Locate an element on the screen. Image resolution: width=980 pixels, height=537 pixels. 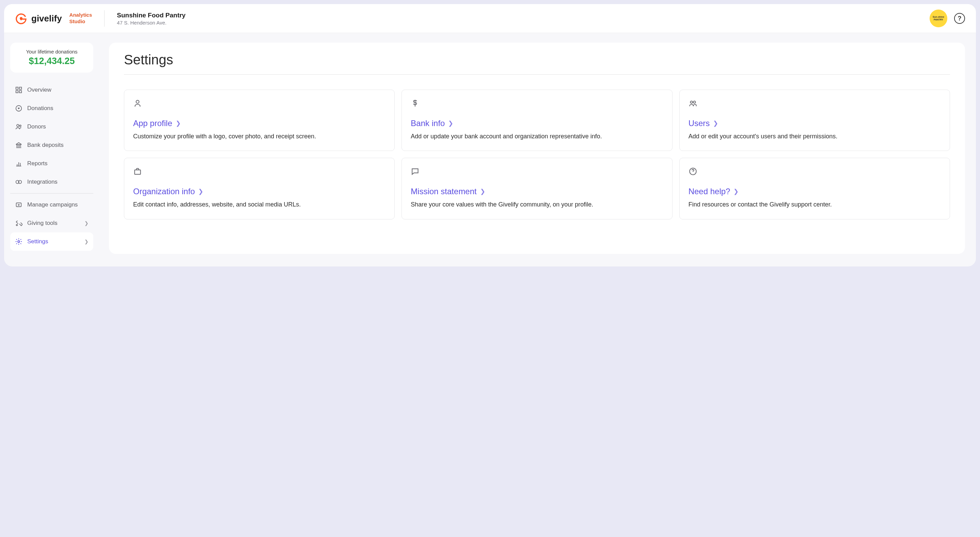
logo: givelify Analytics Studio is located at coordinates (53, 18).